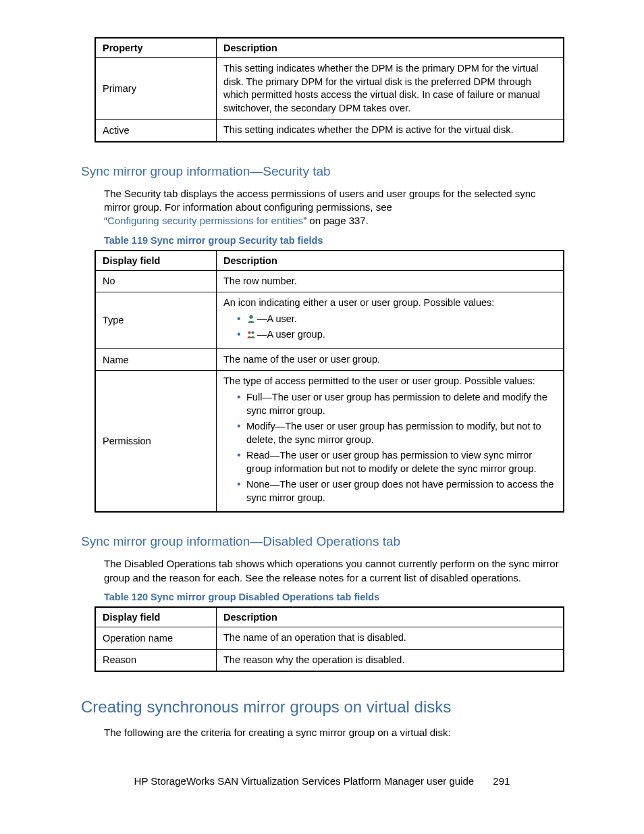  What do you see at coordinates (397, 434) in the screenshot?
I see `permission-modify: Modify—The user or user group has permis…` at bounding box center [397, 434].